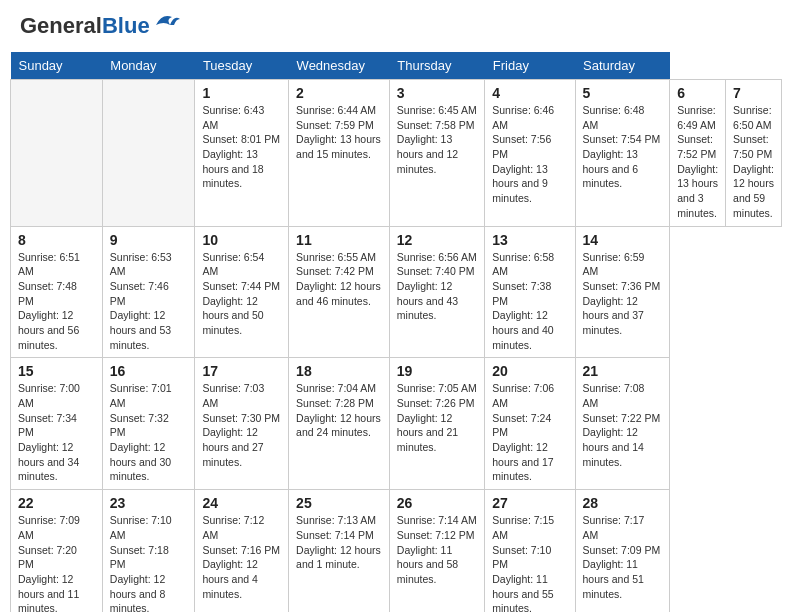 The image size is (792, 612). What do you see at coordinates (242, 424) in the screenshot?
I see `day-cell-17: 17 Sunrise: 7:03 AM Sunset: 7:30 PM Dayl…` at bounding box center [242, 424].